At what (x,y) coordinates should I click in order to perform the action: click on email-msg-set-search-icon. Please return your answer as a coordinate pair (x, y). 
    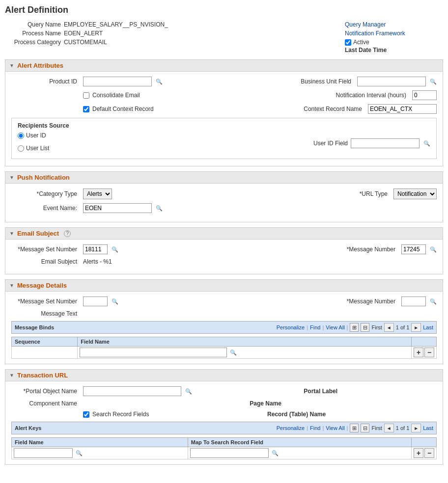
    Looking at the image, I should click on (115, 249).